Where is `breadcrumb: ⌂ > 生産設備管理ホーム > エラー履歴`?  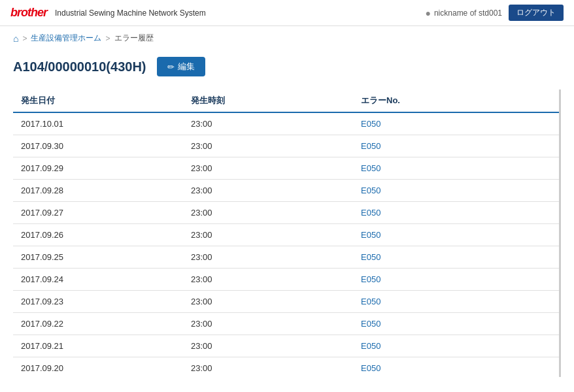 breadcrumb: ⌂ > 生産設備管理ホーム > エラー履歴 is located at coordinates (287, 38).